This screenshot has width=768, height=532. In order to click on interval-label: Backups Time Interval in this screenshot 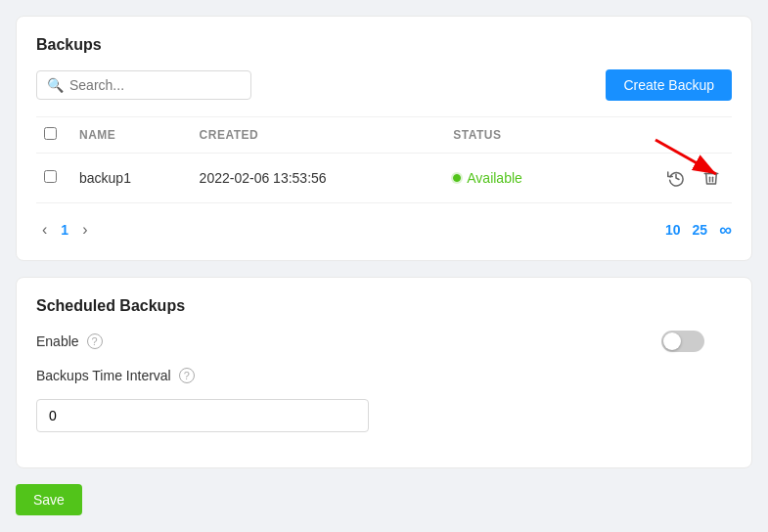, I will do `click(104, 376)`.